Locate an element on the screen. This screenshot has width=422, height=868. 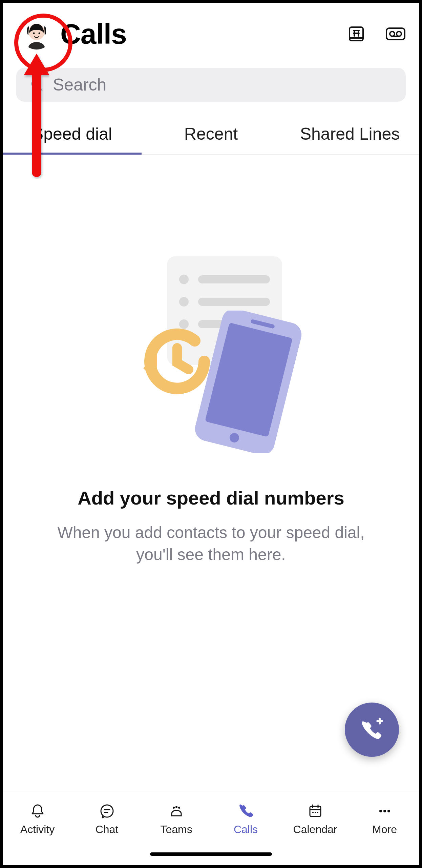
tab-shared-lines: Shared Lines is located at coordinates (350, 135).